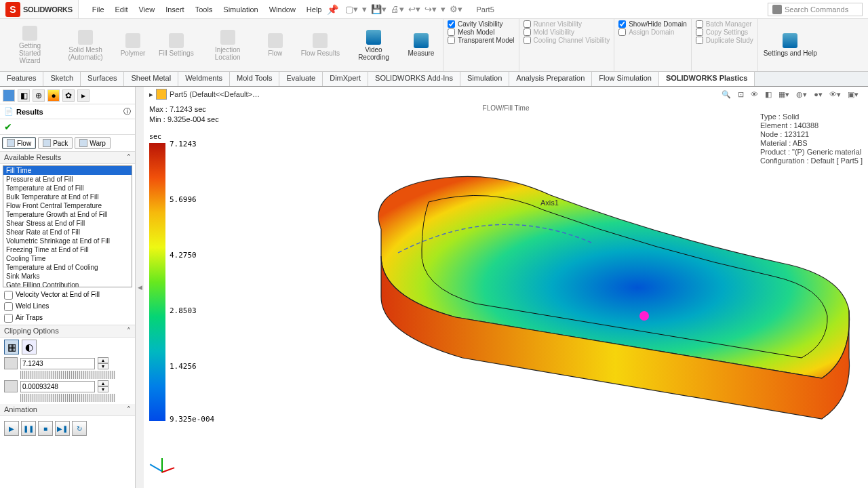  Describe the element at coordinates (103, 361) in the screenshot. I see `spin-up: ▲` at that location.